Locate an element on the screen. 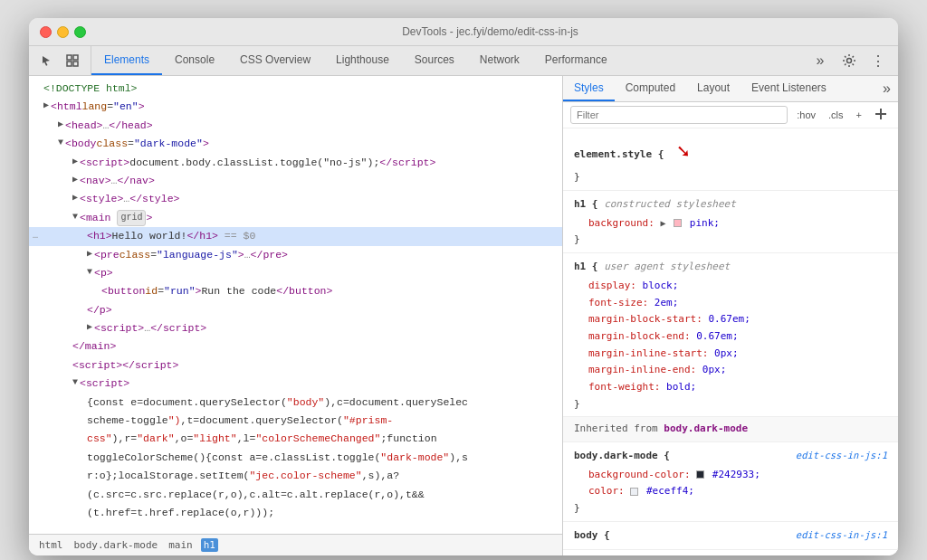  tab-sources: Sources is located at coordinates (435, 61).